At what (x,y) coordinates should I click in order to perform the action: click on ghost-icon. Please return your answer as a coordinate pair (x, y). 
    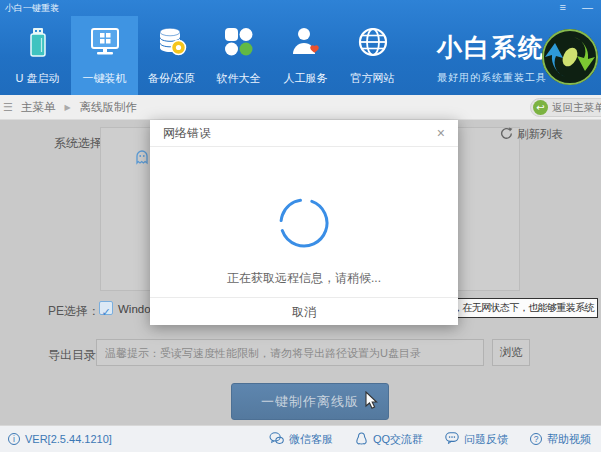
    Looking at the image, I should click on (142, 159).